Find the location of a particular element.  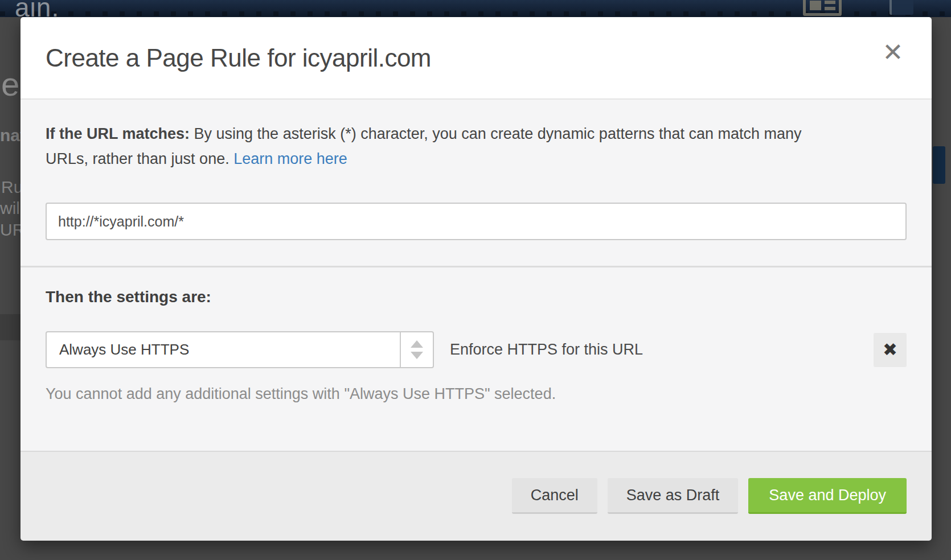

cancel-button: Cancel is located at coordinates (555, 496).